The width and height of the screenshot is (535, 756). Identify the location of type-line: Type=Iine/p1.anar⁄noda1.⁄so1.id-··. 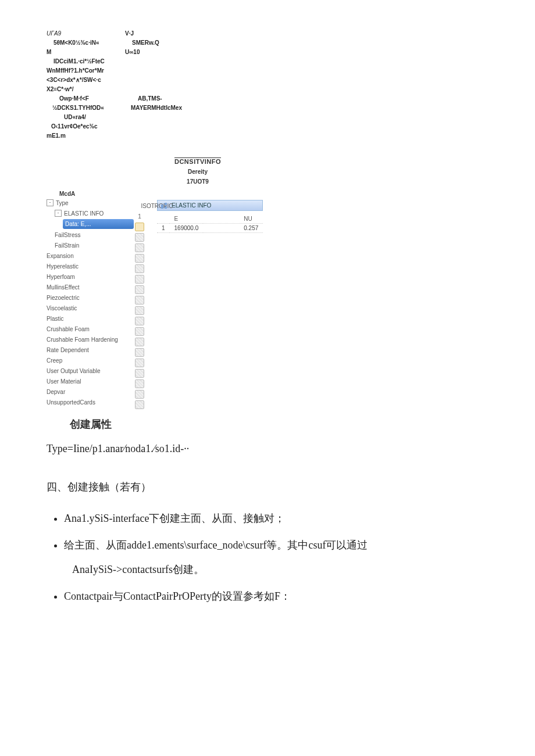
(273, 449).